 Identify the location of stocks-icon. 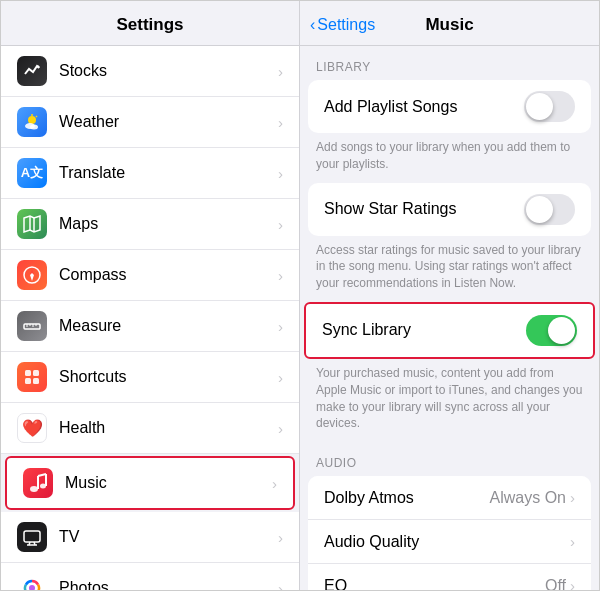
(32, 71).